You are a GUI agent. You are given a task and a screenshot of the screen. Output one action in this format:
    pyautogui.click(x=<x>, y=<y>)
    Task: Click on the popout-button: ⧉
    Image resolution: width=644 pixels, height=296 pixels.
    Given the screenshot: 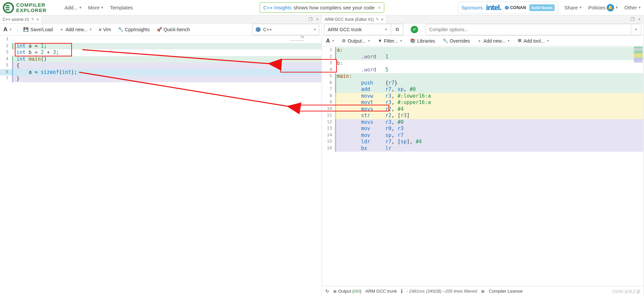 What is the action you would take?
    pyautogui.click(x=397, y=30)
    